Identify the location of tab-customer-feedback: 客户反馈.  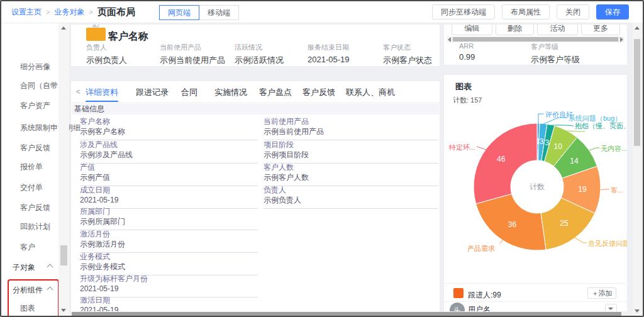
(319, 92).